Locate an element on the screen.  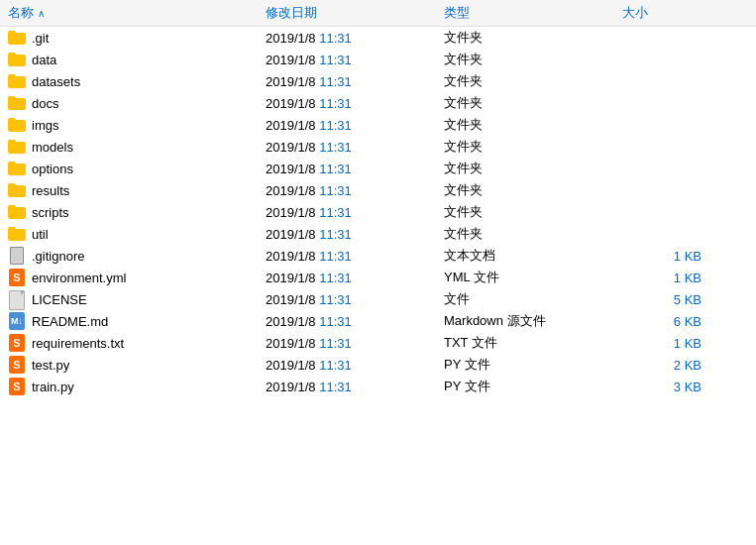
header-date: 修改日期 is located at coordinates (355, 13).